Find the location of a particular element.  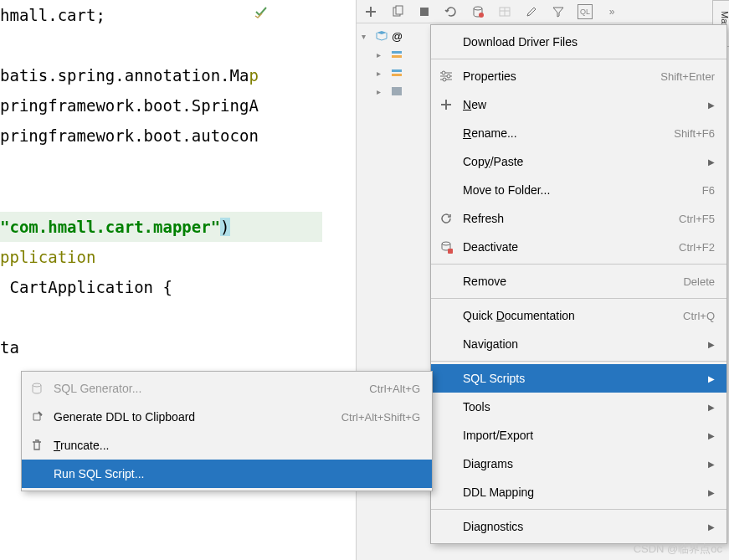

menu-sql-scripts: SQL Scripts ▶ is located at coordinates (579, 378).